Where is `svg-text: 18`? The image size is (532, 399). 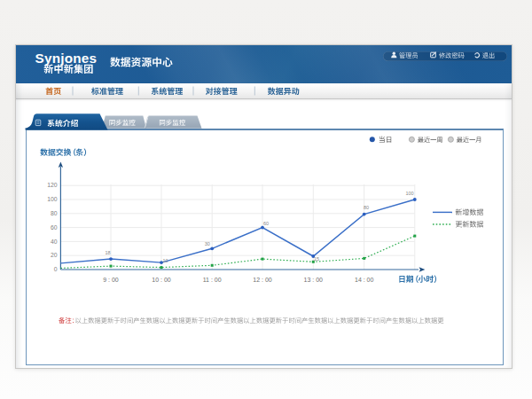
svg-text: 18 is located at coordinates (107, 253).